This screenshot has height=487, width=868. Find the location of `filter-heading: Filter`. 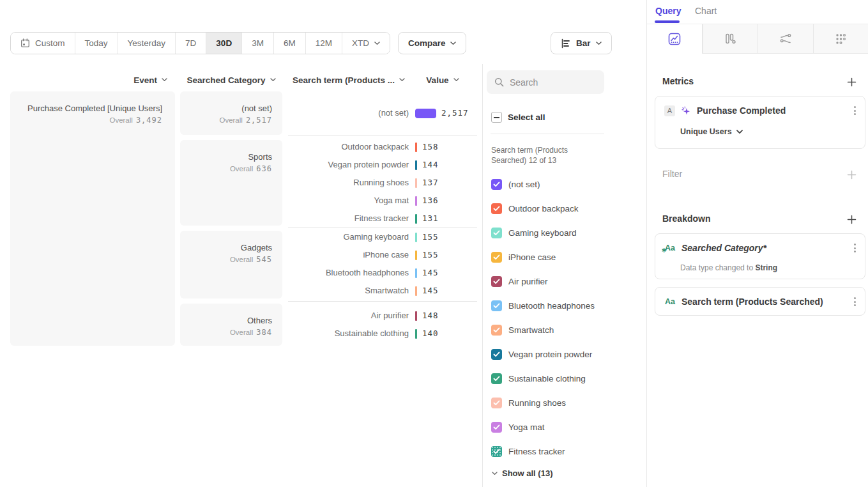

filter-heading: Filter is located at coordinates (672, 174).